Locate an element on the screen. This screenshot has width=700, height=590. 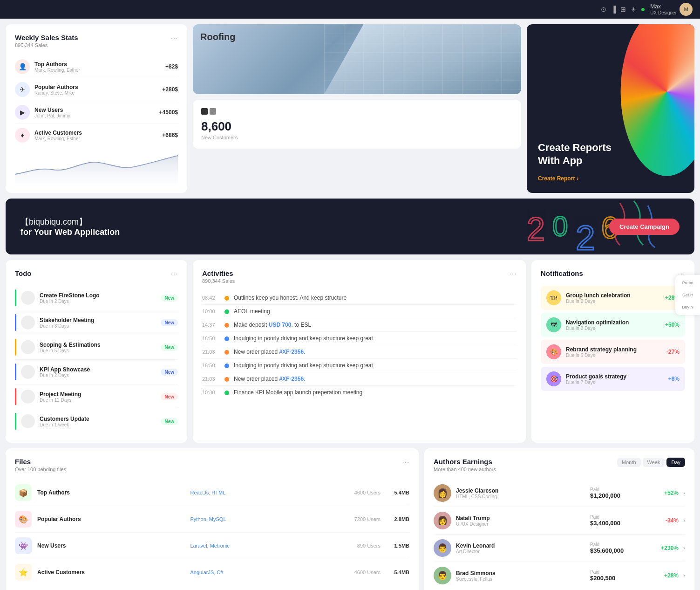
sales-options-icon: ⋯ is located at coordinates (174, 38).